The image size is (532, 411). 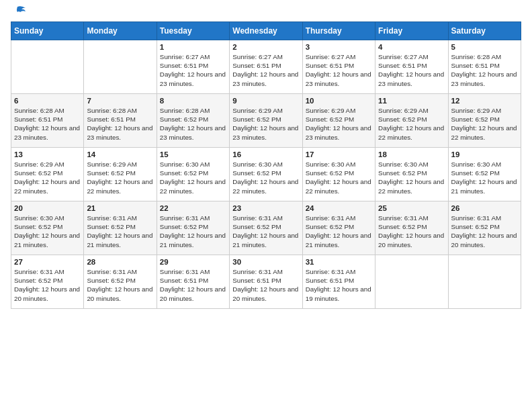 I want to click on weekday-header-saturday: Saturday, so click(x=484, y=31).